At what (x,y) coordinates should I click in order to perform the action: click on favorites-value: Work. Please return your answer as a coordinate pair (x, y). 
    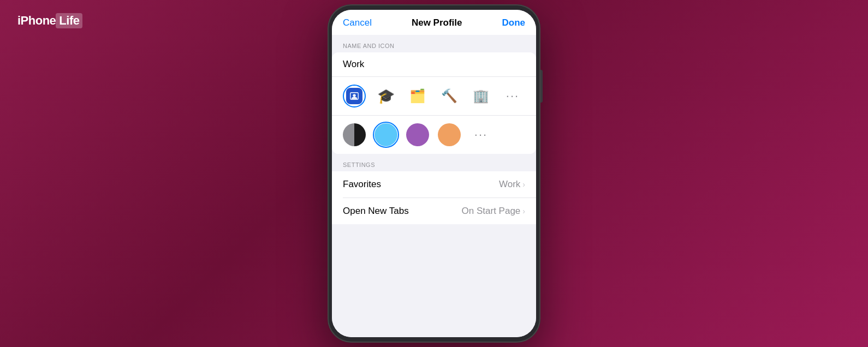
    Looking at the image, I should click on (510, 184).